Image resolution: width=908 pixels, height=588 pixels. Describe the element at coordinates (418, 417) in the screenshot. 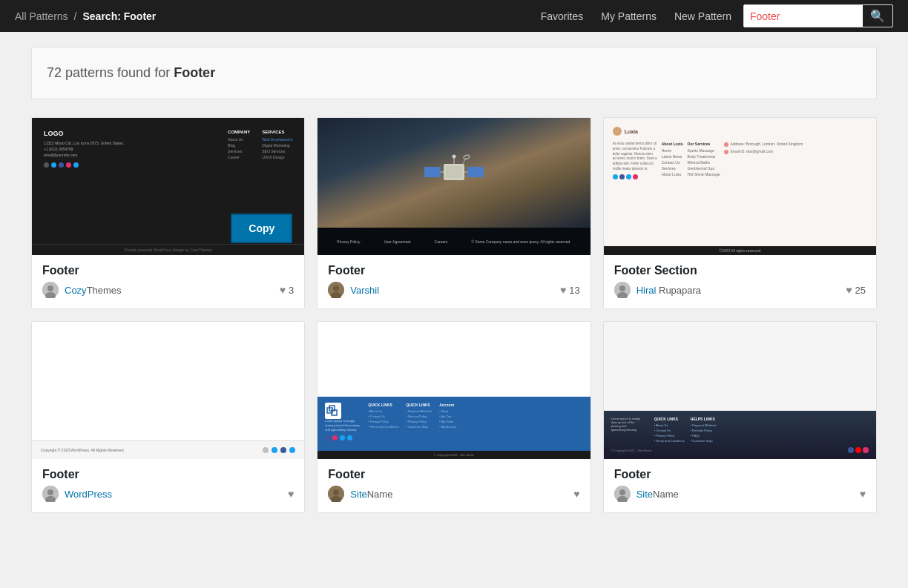

I see `blue-col-item: • Returns Policy` at that location.